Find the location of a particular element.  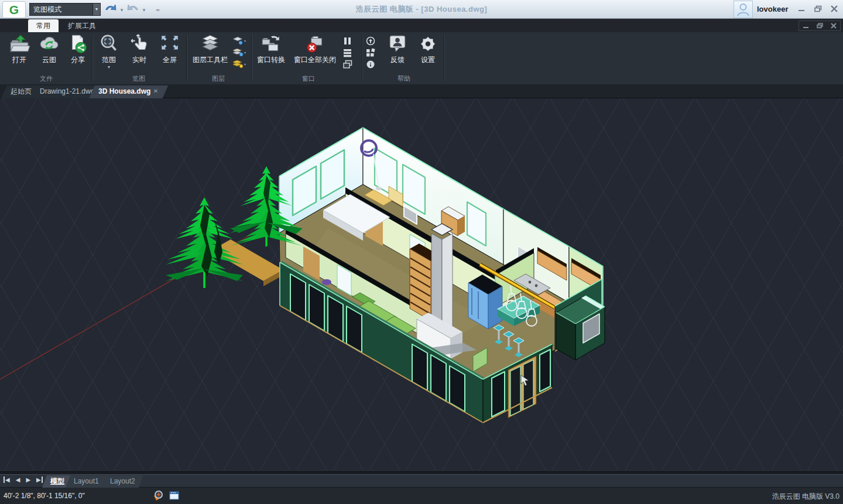

ribbon-tab-row: 常用 扩展工具 is located at coordinates (422, 26).